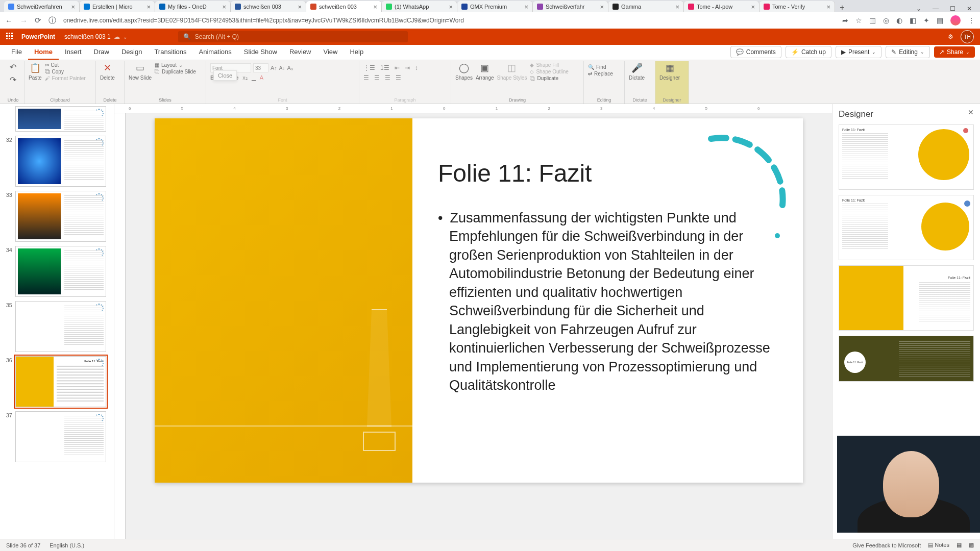 Image resolution: width=980 pixels, height=551 pixels. Describe the element at coordinates (906, 228) in the screenshot. I see `design-option-2: Folie 11: Fazit` at that location.